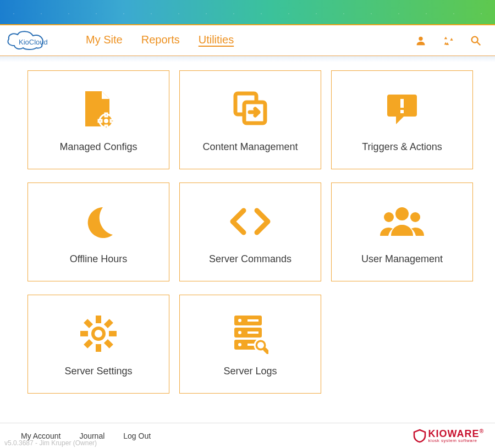 Image resolution: width=495 pixels, height=448 pixels. Describe the element at coordinates (98, 334) in the screenshot. I see `gear-icon` at that location.